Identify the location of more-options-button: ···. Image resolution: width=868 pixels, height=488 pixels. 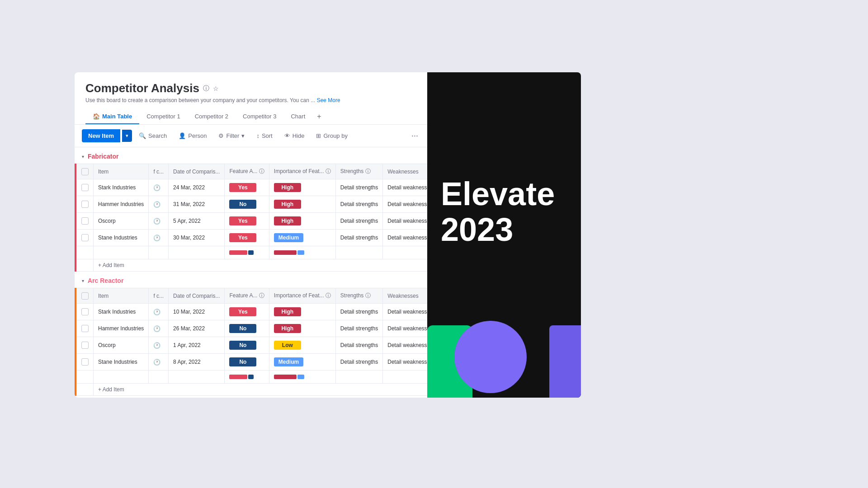
(415, 136).